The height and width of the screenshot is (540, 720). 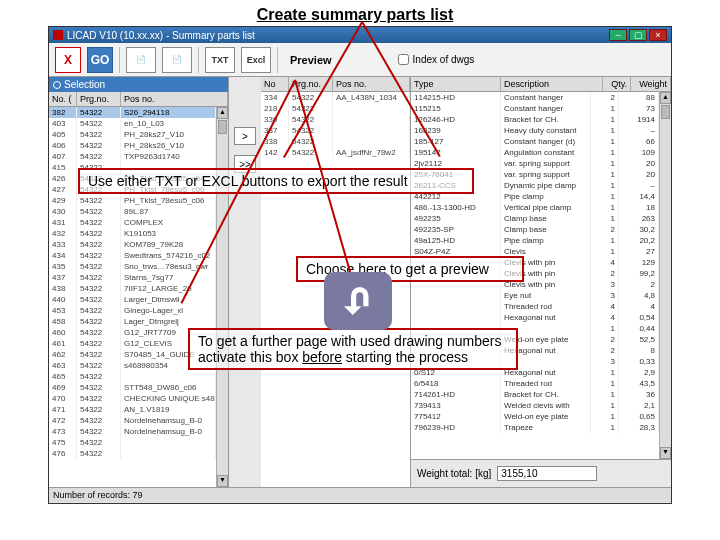 What do you see at coordinates (535, 428) in the screenshot?
I see `table-row: 796239-HDTrapeze128,3` at bounding box center [535, 428].